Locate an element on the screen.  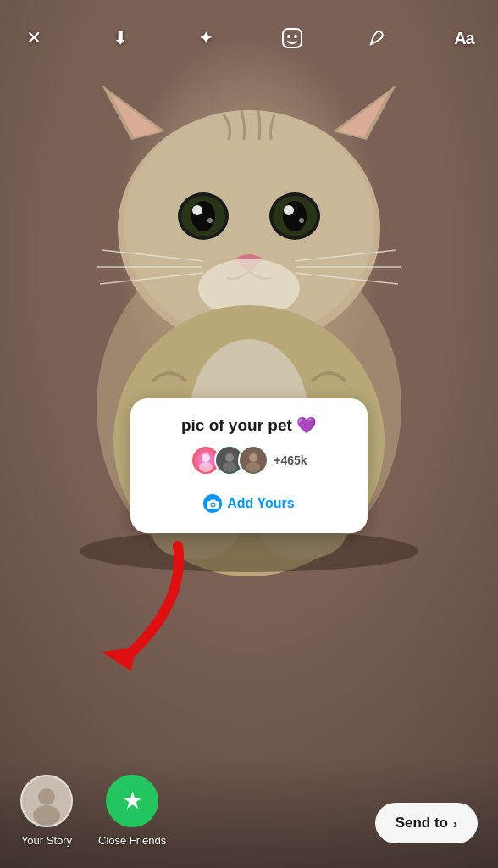
sparkles-button: ✦ is located at coordinates (206, 38).